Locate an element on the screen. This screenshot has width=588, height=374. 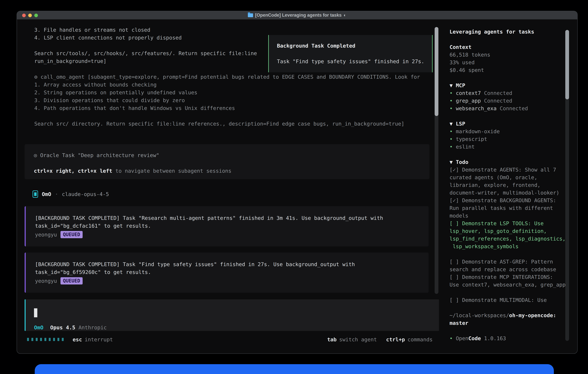
task-message: [BACKGROUND TASK COMPLETED] Task "Find t… is located at coordinates (227, 272).